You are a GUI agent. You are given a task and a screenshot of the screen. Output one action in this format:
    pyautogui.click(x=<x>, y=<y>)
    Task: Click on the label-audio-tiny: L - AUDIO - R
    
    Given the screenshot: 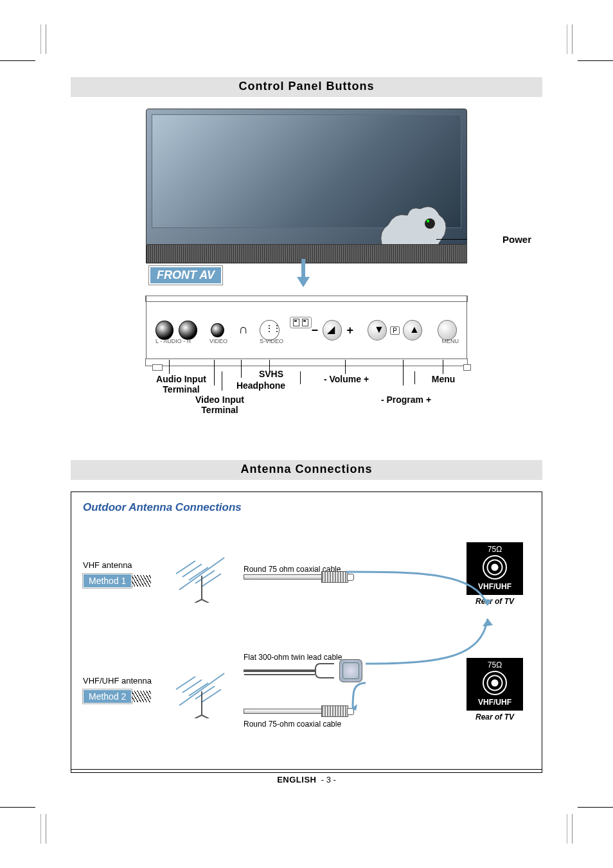 What is the action you would take?
    pyautogui.click(x=173, y=341)
    